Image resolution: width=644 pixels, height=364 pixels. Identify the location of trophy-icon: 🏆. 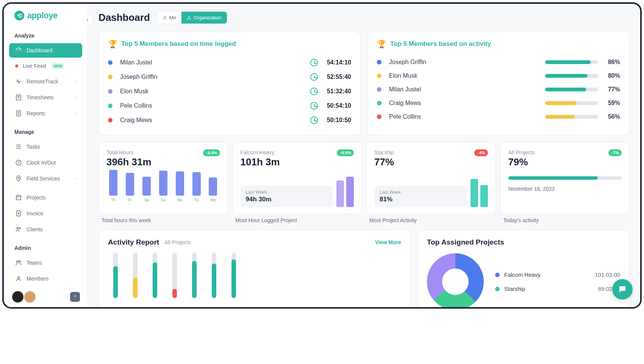
(113, 44).